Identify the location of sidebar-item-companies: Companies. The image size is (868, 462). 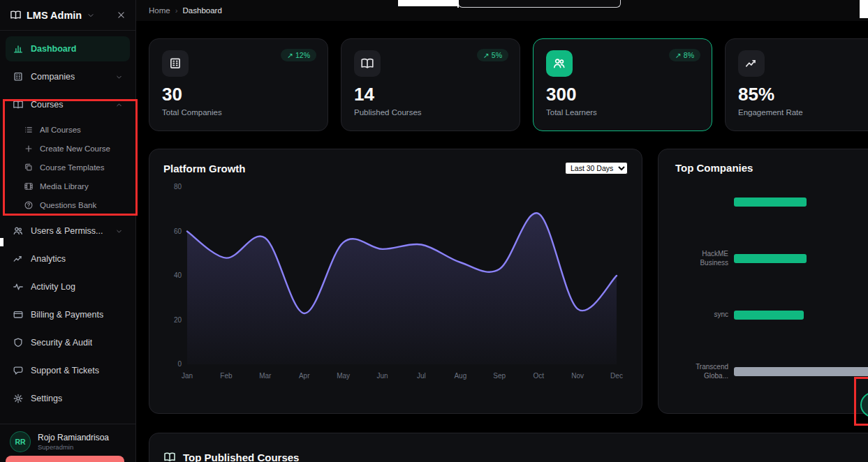
(68, 77).